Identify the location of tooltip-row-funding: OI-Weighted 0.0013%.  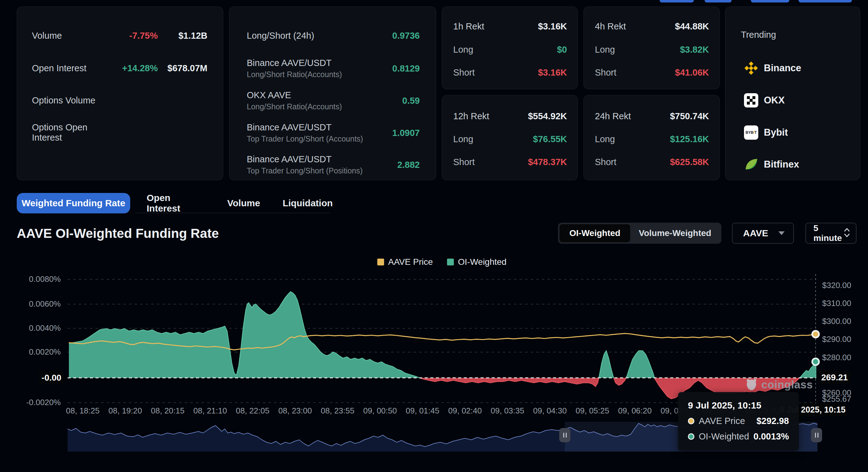
(738, 436).